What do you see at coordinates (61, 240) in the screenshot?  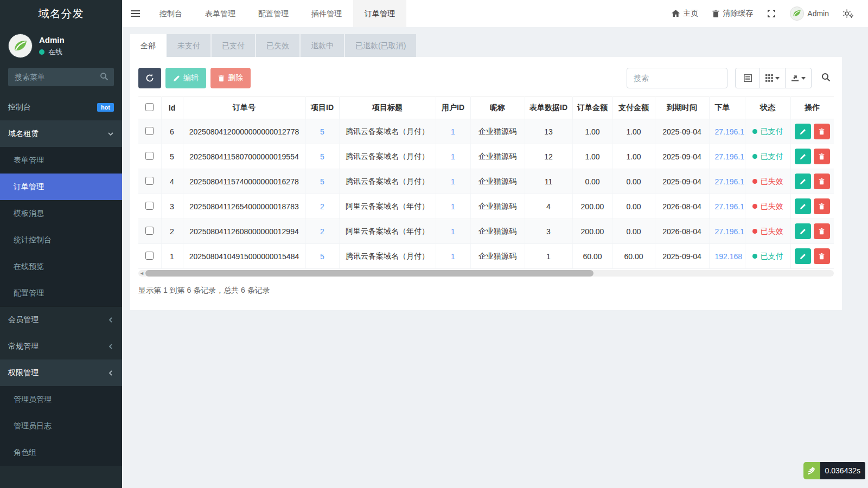 I see `sidebar-item-stats-console: 统计控制台` at bounding box center [61, 240].